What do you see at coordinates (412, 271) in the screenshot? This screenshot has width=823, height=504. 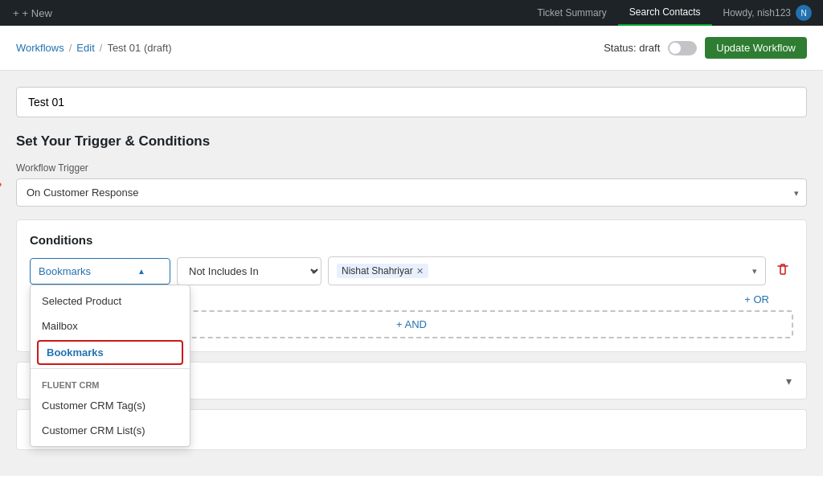 I see `condition-row: Bookmarks ▲ Selected Product Mailbox Boo…` at bounding box center [412, 271].